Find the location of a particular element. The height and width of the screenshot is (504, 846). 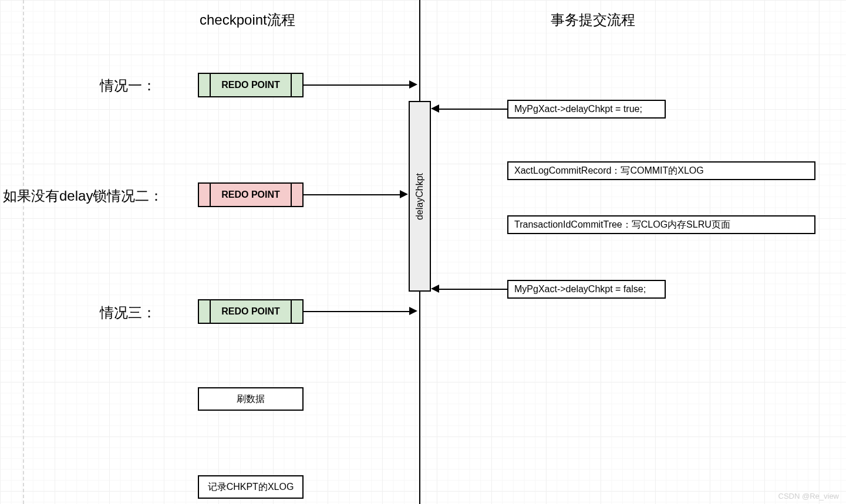

clog-text: TransactionIdCommitTree：写CLOG内存SLRU页面 is located at coordinates (622, 225).